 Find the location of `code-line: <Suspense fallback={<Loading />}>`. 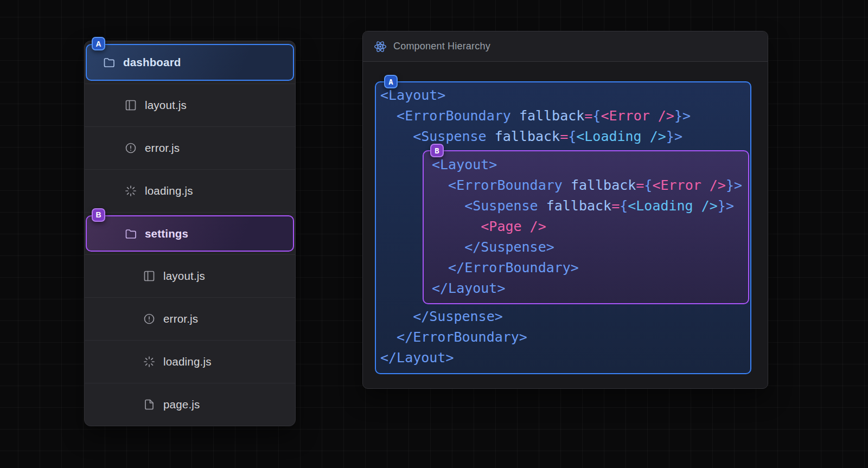

code-line: <Suspense fallback={<Loading />}> is located at coordinates (589, 206).